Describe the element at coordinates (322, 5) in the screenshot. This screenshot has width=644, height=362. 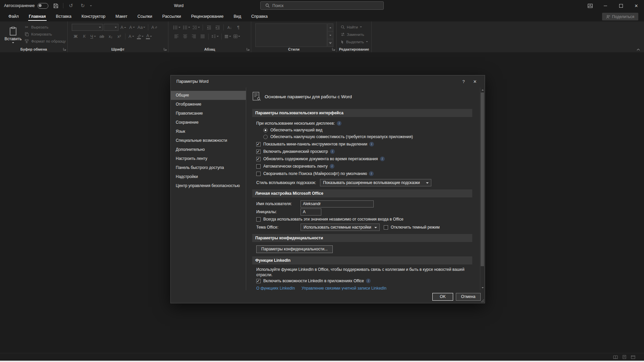
I see `search-box: Поиск` at that location.